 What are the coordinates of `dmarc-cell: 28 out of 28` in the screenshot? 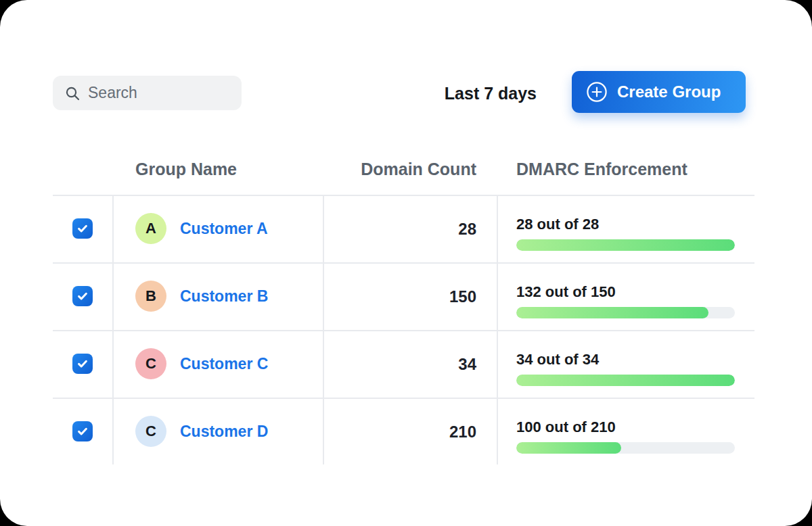 It's located at (625, 233).